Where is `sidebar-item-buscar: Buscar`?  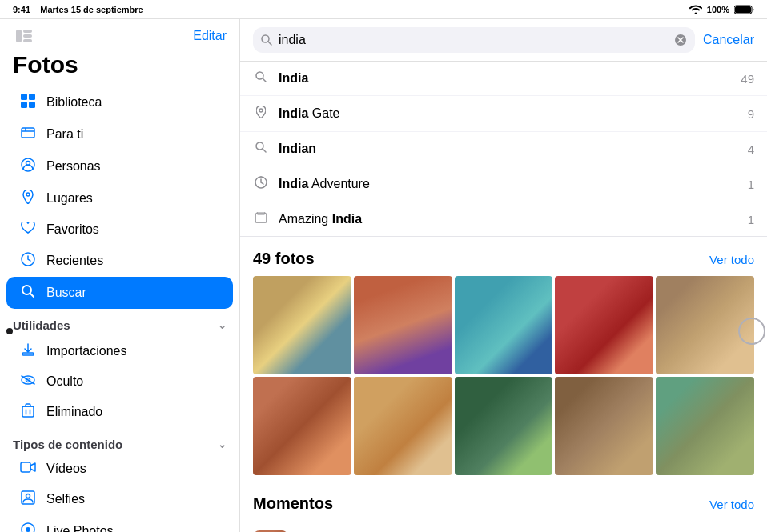 sidebar-item-buscar: Buscar is located at coordinates (120, 293).